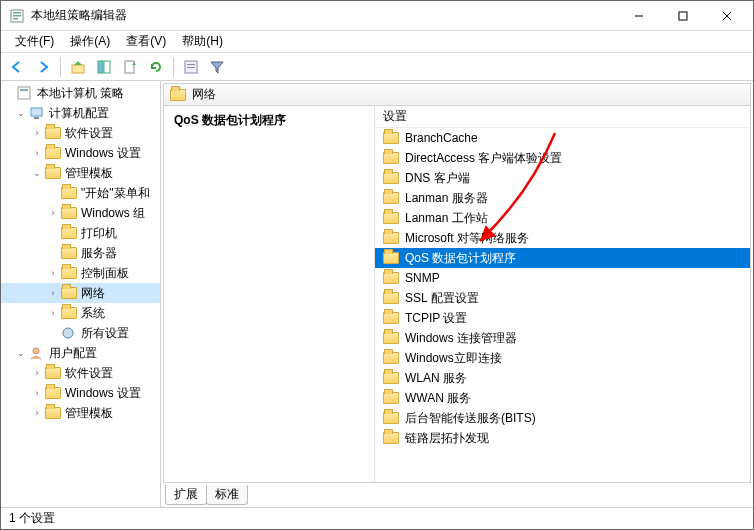 The width and height of the screenshot is (754, 530). What do you see at coordinates (562, 218) in the screenshot?
I see `list-item: Lanman 工作站` at bounding box center [562, 218].